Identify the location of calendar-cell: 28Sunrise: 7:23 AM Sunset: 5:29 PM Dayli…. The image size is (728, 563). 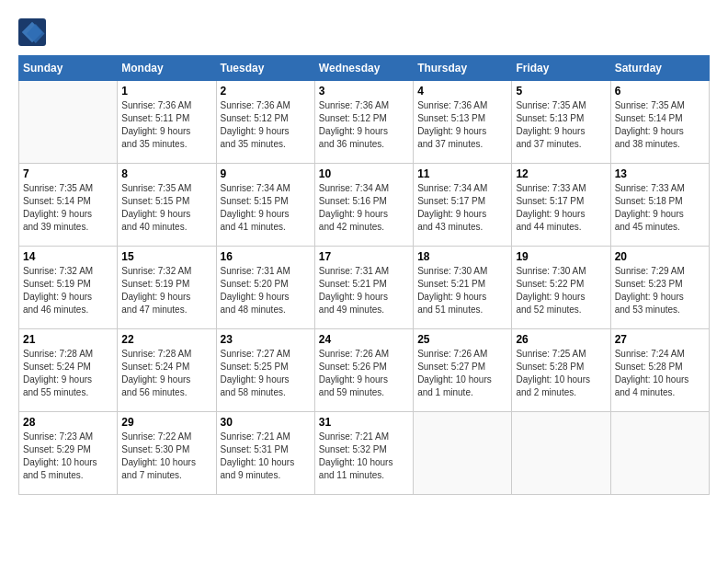
(68, 454).